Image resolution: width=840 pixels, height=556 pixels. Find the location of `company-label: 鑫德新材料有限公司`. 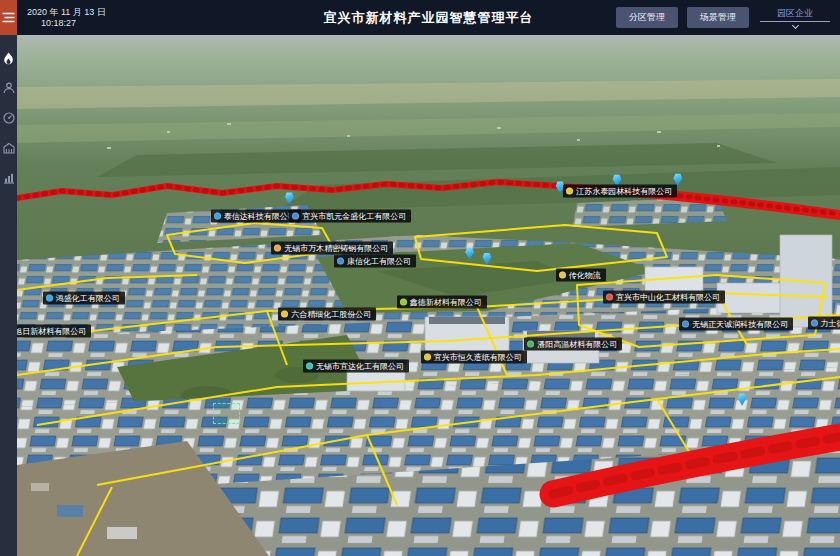

company-label: 鑫德新材料有限公司 is located at coordinates (442, 302).